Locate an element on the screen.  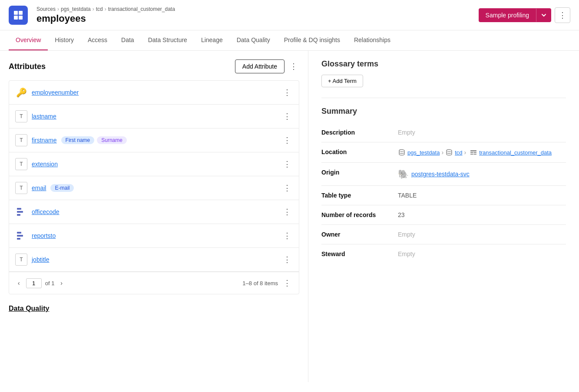
db-icon is located at coordinates (402, 152).